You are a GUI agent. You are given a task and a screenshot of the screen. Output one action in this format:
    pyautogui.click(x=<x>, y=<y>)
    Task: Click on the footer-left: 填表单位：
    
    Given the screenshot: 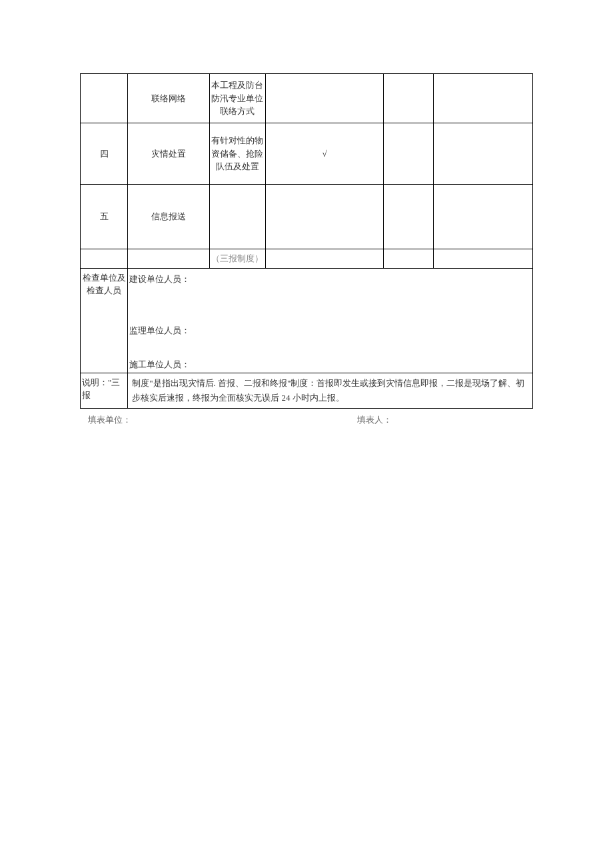 What is the action you would take?
    pyautogui.click(x=216, y=420)
    